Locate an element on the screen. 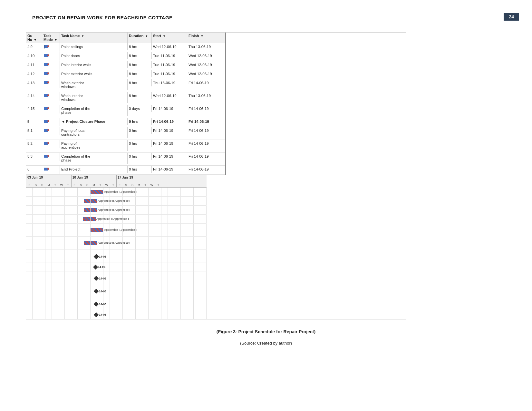 The height and width of the screenshot is (411, 532). dur-dropdown-icon: ▼ is located at coordinates (146, 36).